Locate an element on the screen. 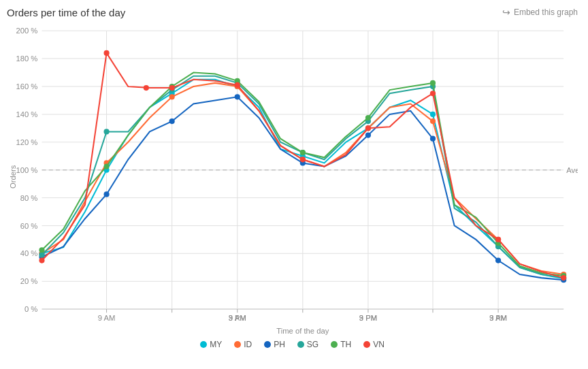  chart-title: Orders per time of the day is located at coordinates (66, 12).